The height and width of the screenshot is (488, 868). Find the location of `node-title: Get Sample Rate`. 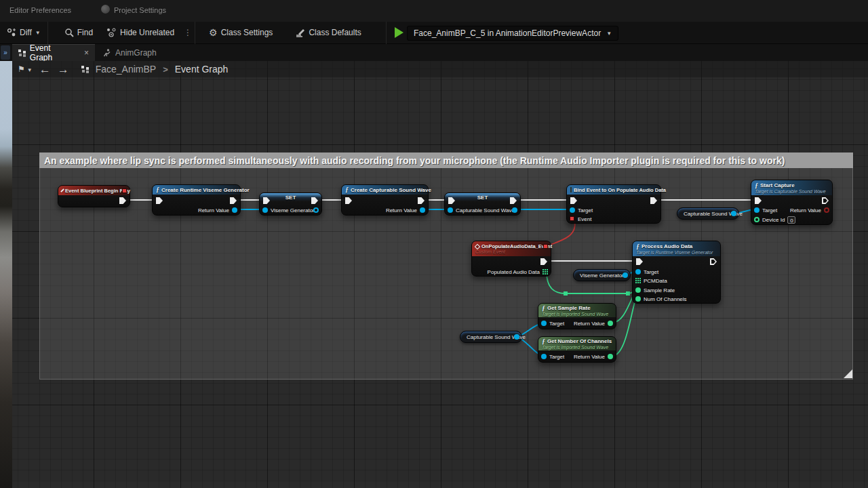

node-title: Get Sample Rate is located at coordinates (569, 308).